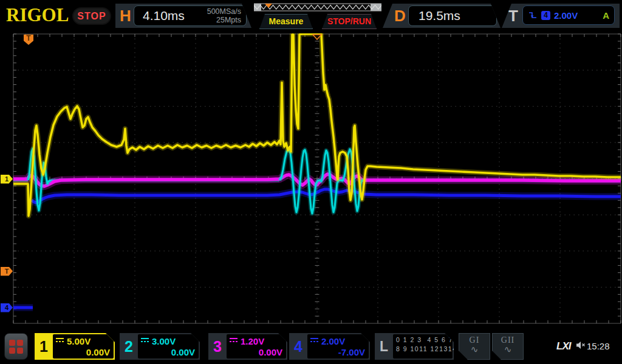  What do you see at coordinates (333, 341) in the screenshot?
I see `ch4-scale: 2.00V` at bounding box center [333, 341].